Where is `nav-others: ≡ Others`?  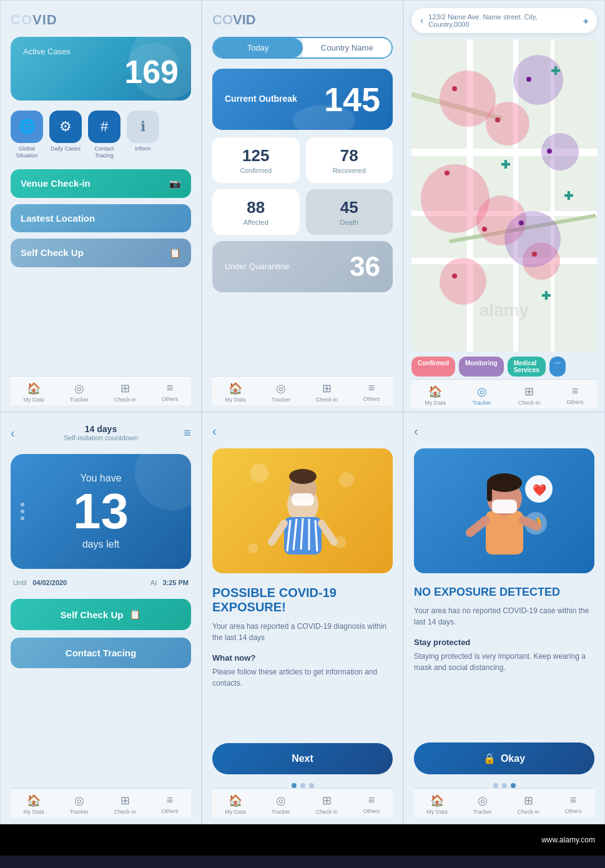 nav-others: ≡ Others is located at coordinates (170, 392).